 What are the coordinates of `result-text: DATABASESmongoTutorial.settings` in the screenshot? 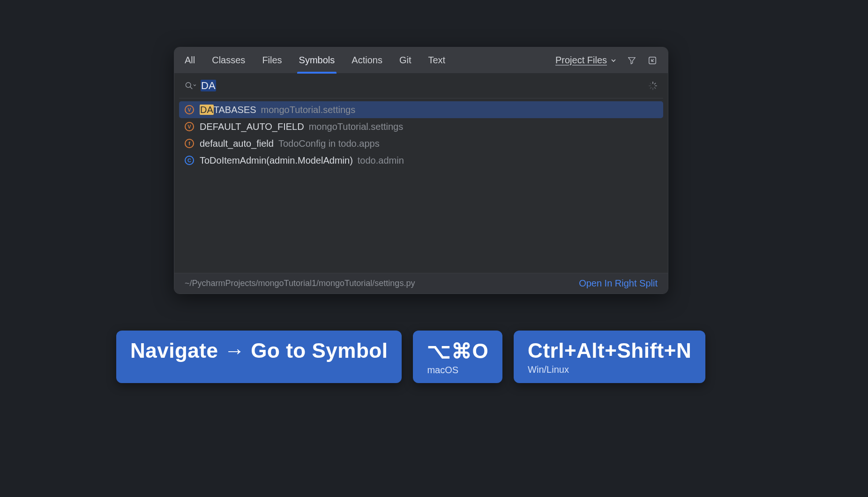 It's located at (277, 110).